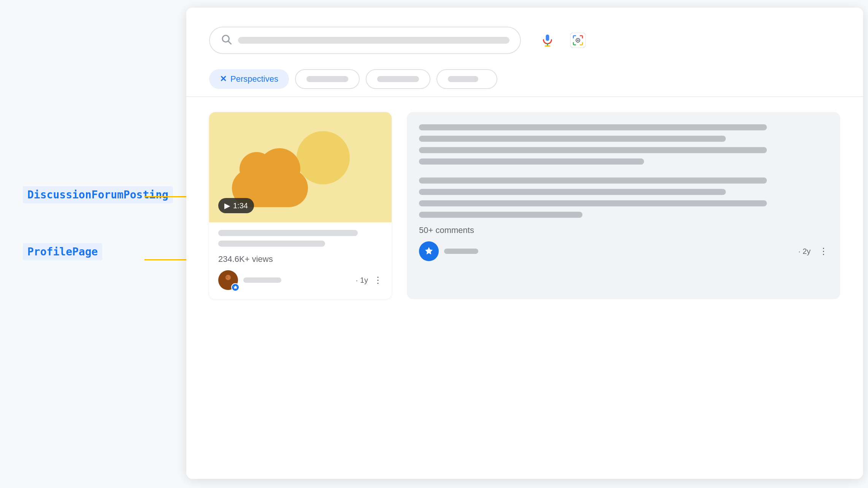 Image resolution: width=868 pixels, height=488 pixels. Describe the element at coordinates (547, 40) in the screenshot. I see `microphone-icon` at that location.